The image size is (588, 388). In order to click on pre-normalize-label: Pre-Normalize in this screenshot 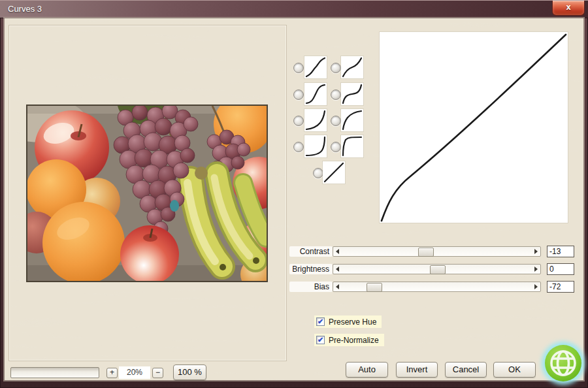, I will do `click(354, 340)`.